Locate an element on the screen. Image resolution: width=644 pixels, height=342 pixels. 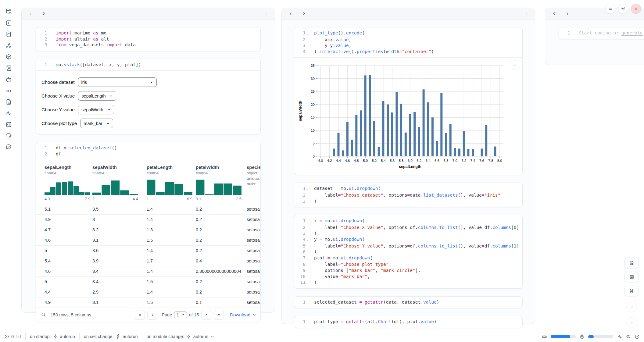
activity-icon is located at coordinates (9, 113).